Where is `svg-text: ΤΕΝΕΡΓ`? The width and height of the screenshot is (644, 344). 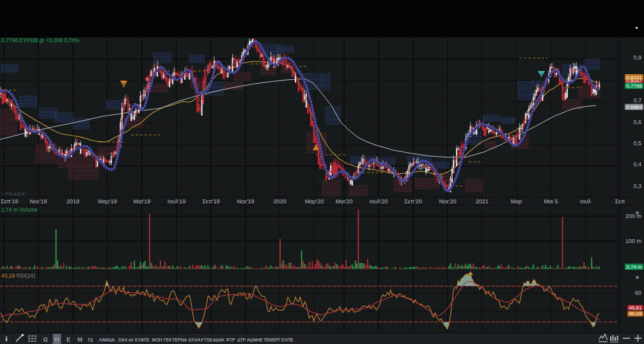 svg-text: ΤΕΝΕΡΓ is located at coordinates (272, 340).